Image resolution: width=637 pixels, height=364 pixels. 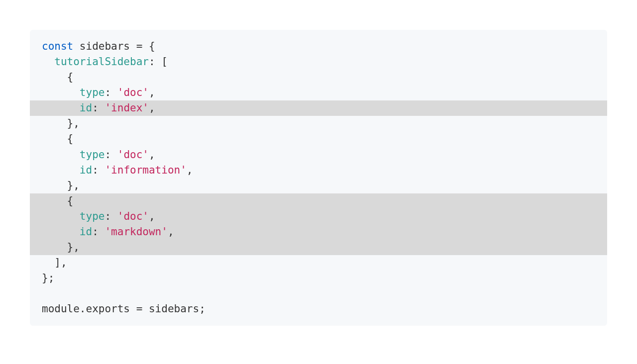 I want to click on code-token: exports, so click(x=111, y=309).